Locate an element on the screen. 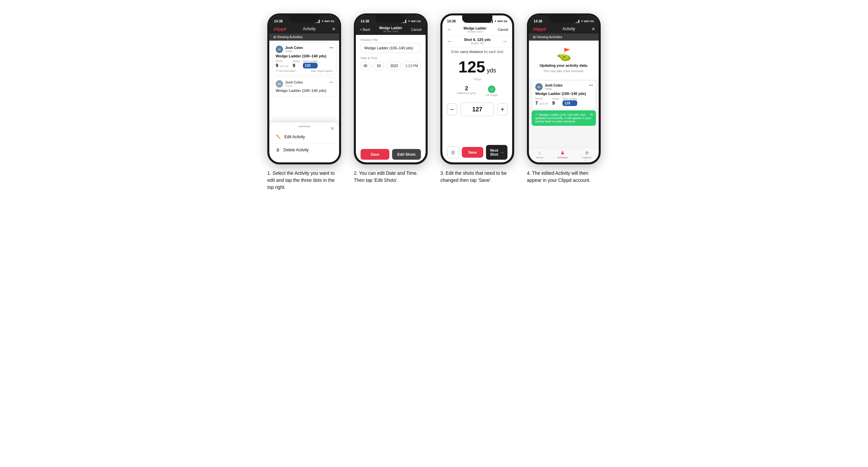 The height and width of the screenshot is (467, 868). shot-nav: ← Shot 6, 125 yds Score 7/9 → is located at coordinates (477, 41).